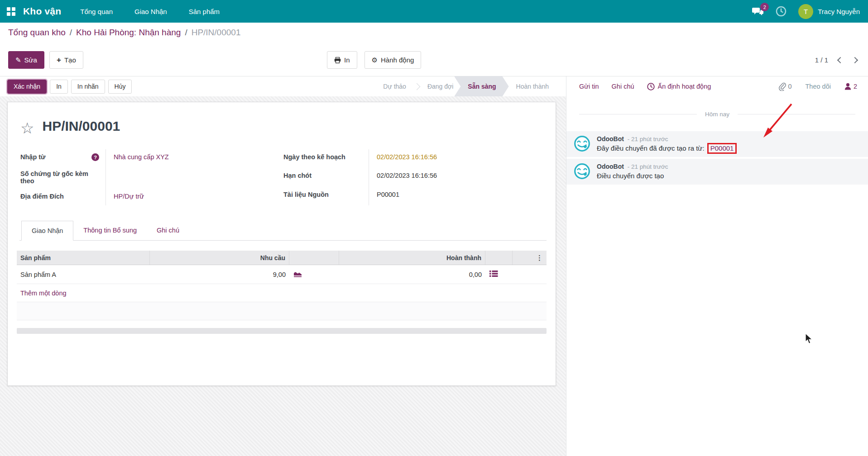 The image size is (868, 456). I want to click on pager-next-icon, so click(855, 60).